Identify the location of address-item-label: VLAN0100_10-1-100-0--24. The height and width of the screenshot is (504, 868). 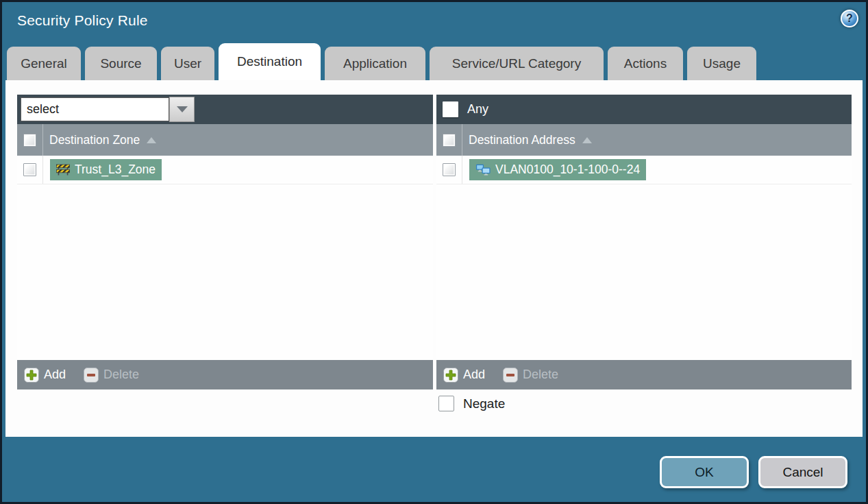
(567, 170).